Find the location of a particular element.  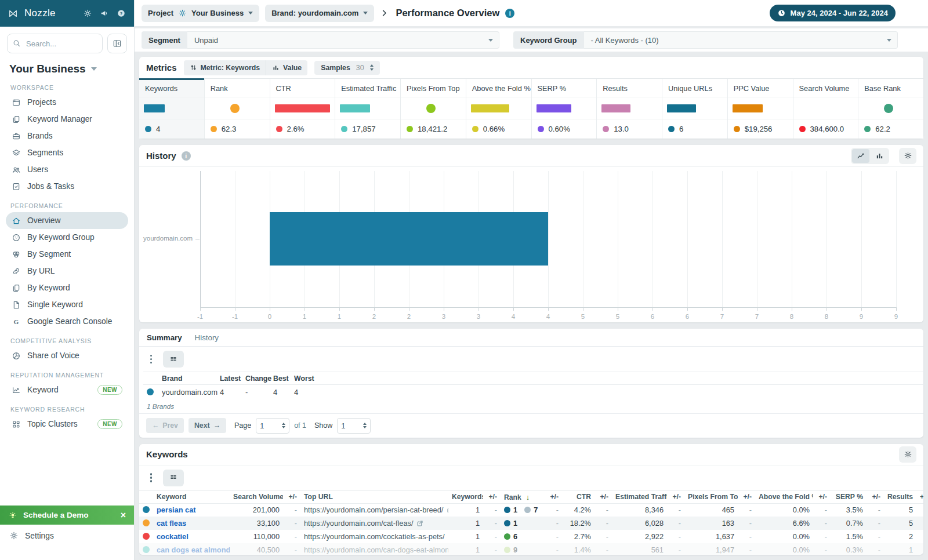

column-header-keyword: Keyword is located at coordinates (191, 497).